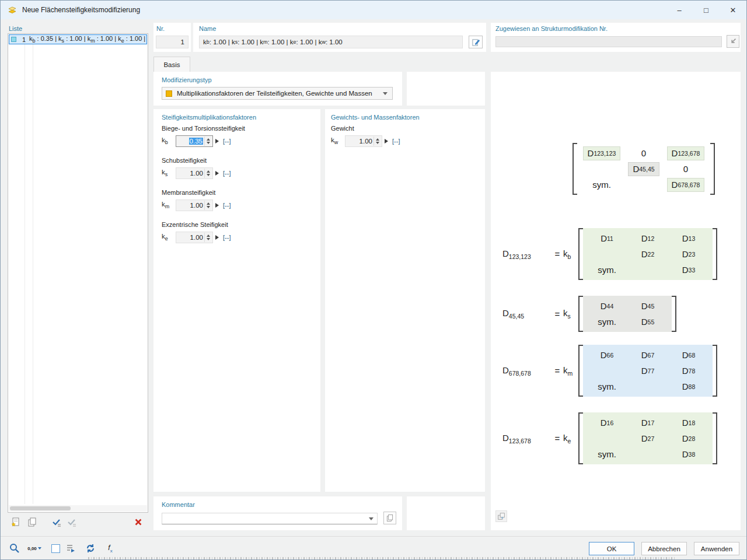 The image size is (747, 560). What do you see at coordinates (557, 439) in the screenshot?
I see `equals-sign: =` at bounding box center [557, 439].